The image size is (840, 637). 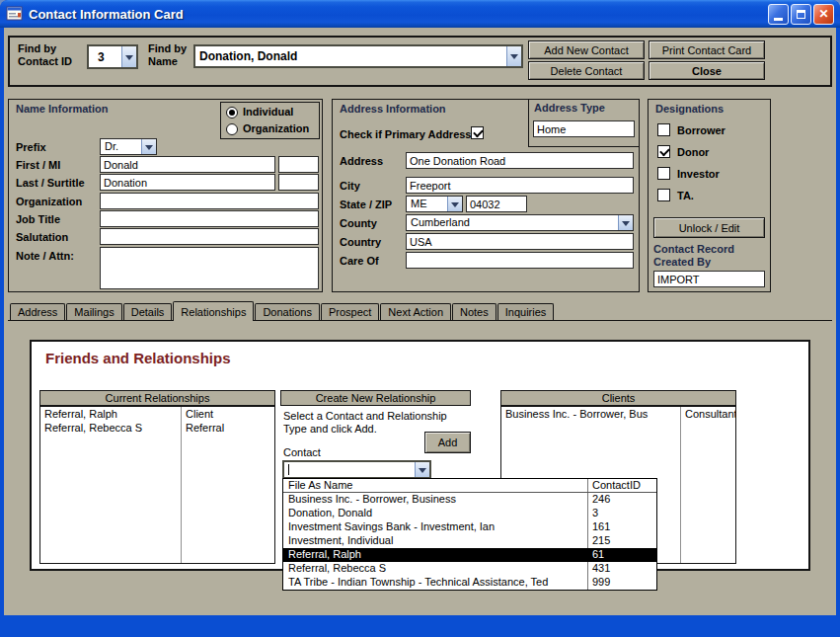 What do you see at coordinates (330, 514) in the screenshot?
I see `dropdown-row-name: Donation, Donald` at bounding box center [330, 514].